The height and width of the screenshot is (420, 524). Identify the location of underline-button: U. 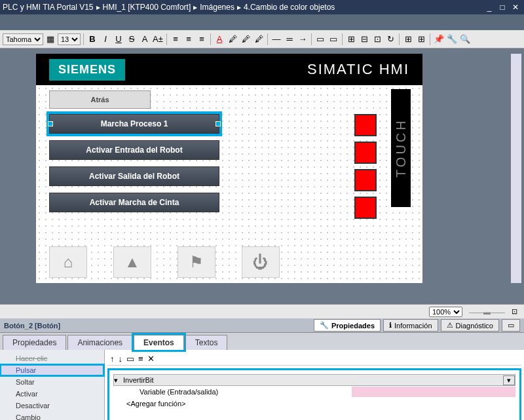
(119, 39).